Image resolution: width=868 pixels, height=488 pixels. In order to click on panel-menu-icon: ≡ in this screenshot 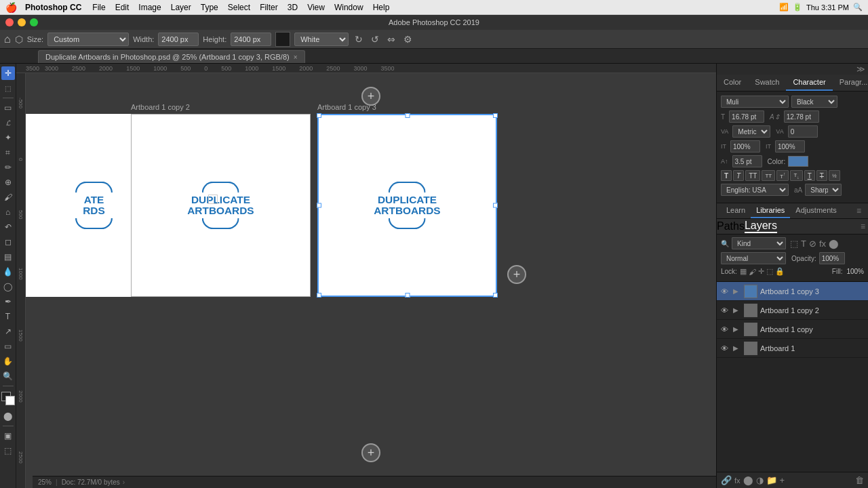, I will do `click(859, 211)`.